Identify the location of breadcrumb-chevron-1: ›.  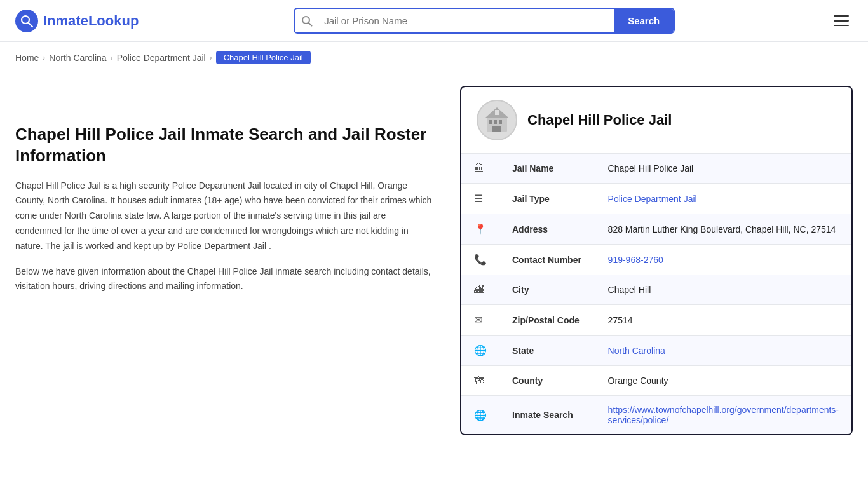
(44, 58).